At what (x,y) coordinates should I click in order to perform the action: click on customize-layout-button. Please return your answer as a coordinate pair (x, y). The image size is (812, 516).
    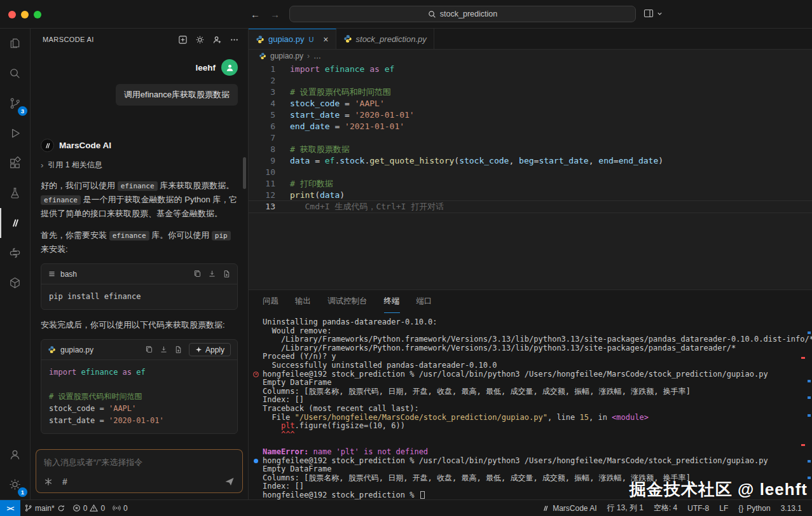
    Looking at the image, I should click on (654, 13).